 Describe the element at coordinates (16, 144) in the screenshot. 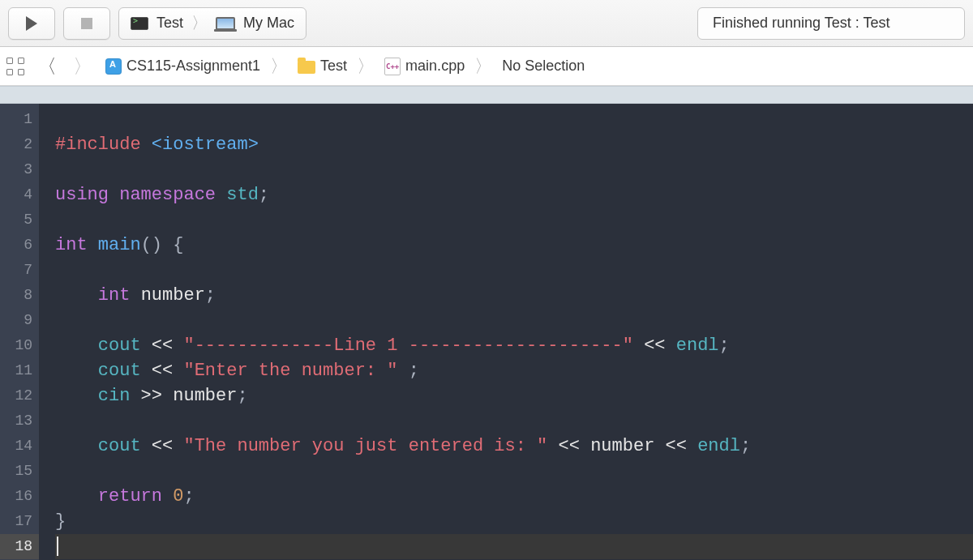

I see `line-number: 2` at that location.